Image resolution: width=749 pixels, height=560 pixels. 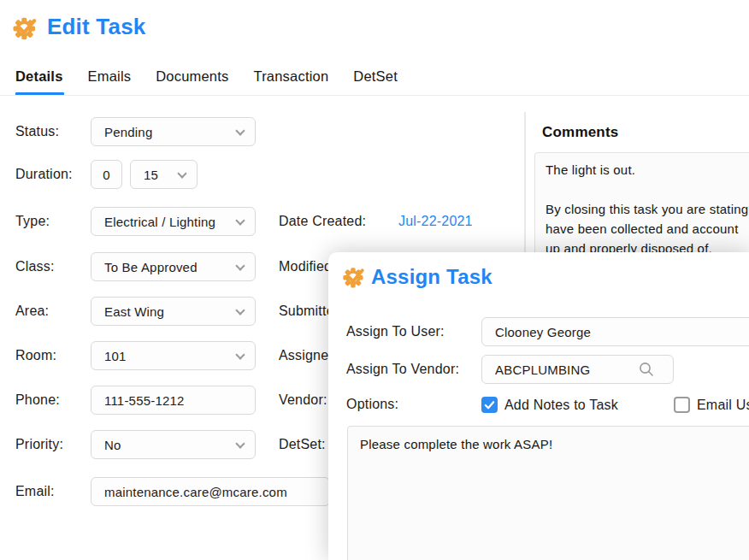 What do you see at coordinates (52, 492) in the screenshot?
I see `email-label: Email:` at bounding box center [52, 492].